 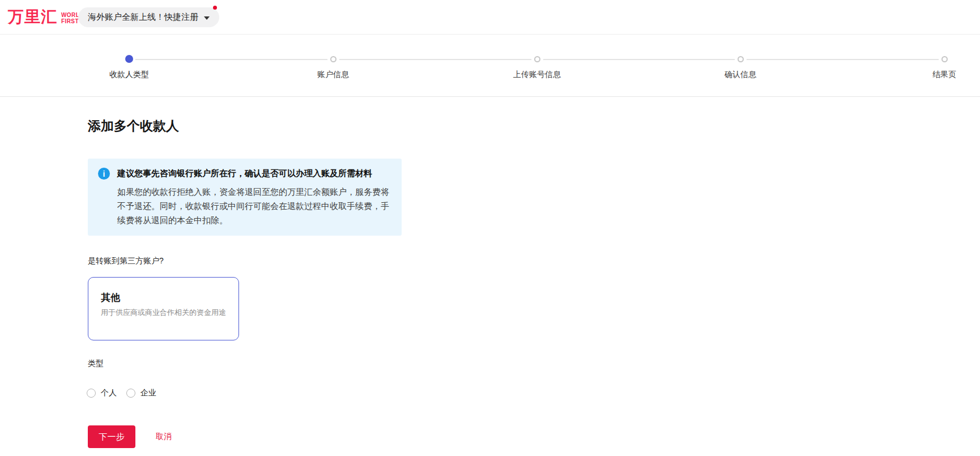 I want to click on notice-heading: 建议您事先咨询银行账户所在行，确认是否可以办理入账及所需材料, so click(x=257, y=173).